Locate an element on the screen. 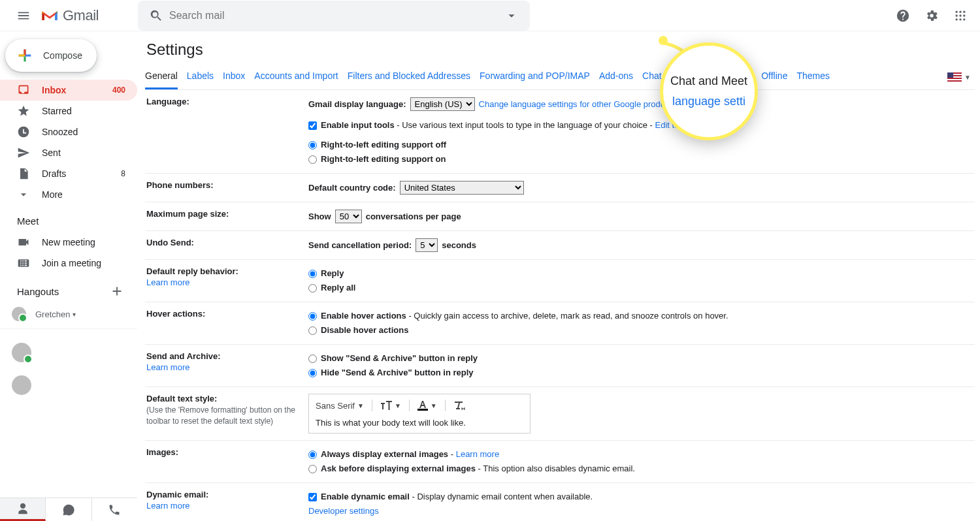 This screenshot has height=521, width=980. sidebar-item-count: 8 is located at coordinates (123, 174).